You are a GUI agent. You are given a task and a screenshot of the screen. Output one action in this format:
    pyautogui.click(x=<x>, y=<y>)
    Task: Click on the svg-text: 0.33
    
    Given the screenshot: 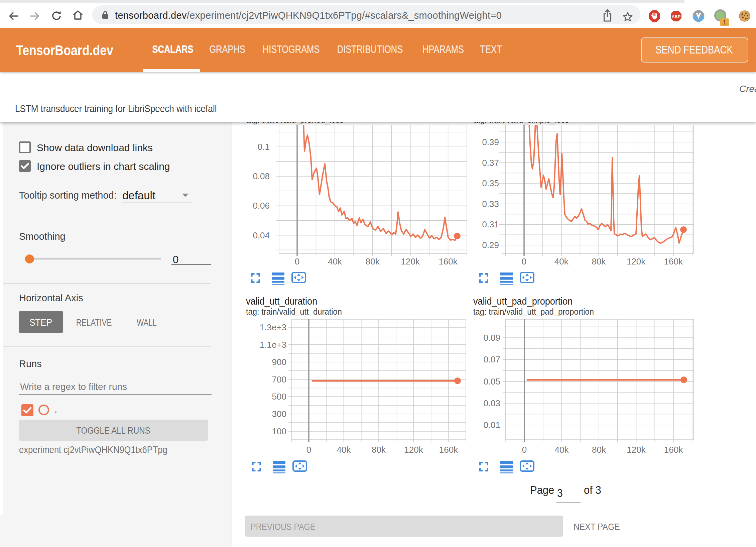 What is the action you would take?
    pyautogui.click(x=491, y=204)
    